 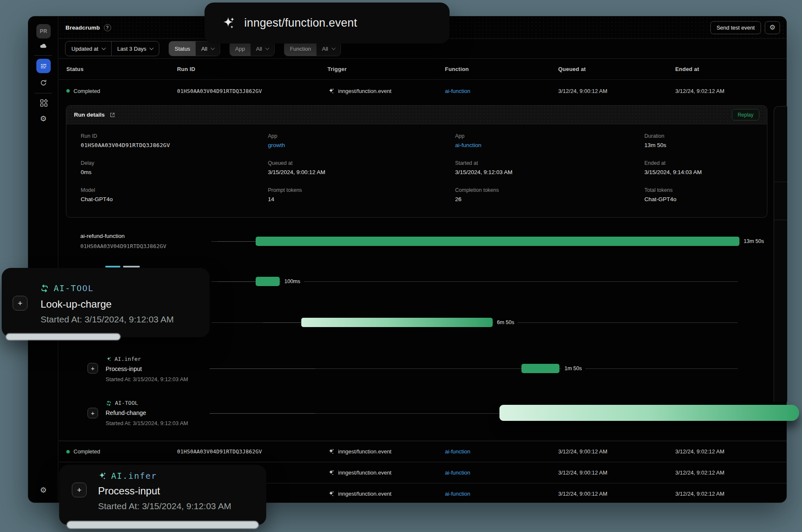 I want to click on apps-grid-icon, so click(x=43, y=103).